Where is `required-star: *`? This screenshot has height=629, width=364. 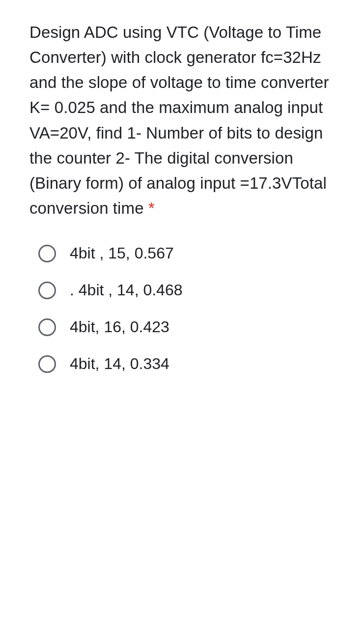
required-star: * is located at coordinates (151, 208).